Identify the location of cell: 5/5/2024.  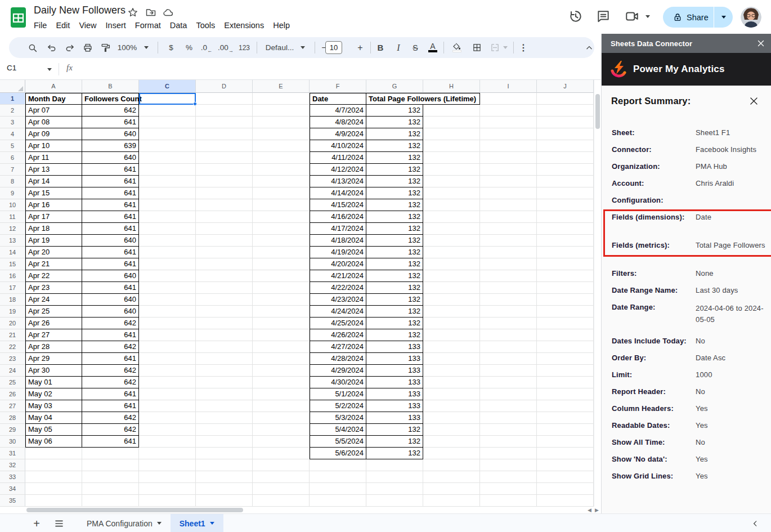
(338, 441).